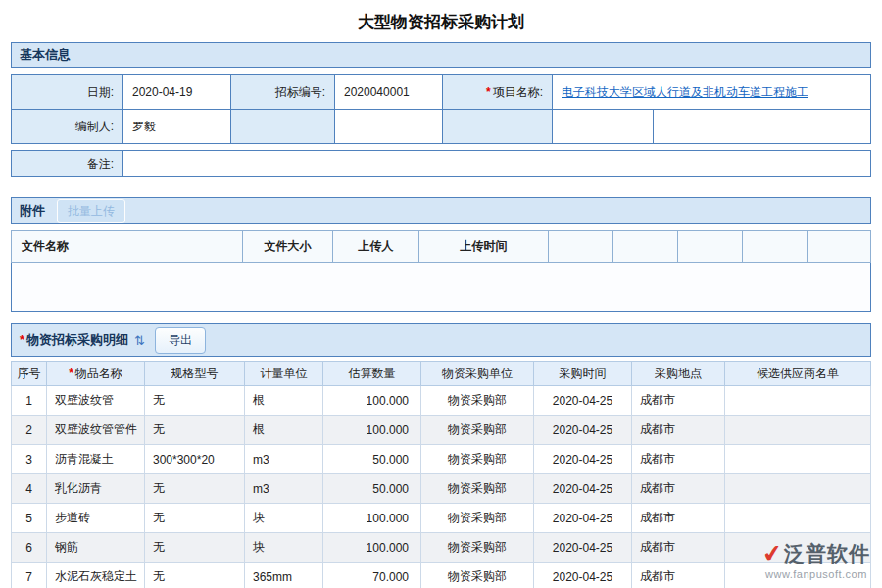 Image resolution: width=882 pixels, height=588 pixels. Describe the element at coordinates (180, 341) in the screenshot. I see `export-button: 导出` at that location.